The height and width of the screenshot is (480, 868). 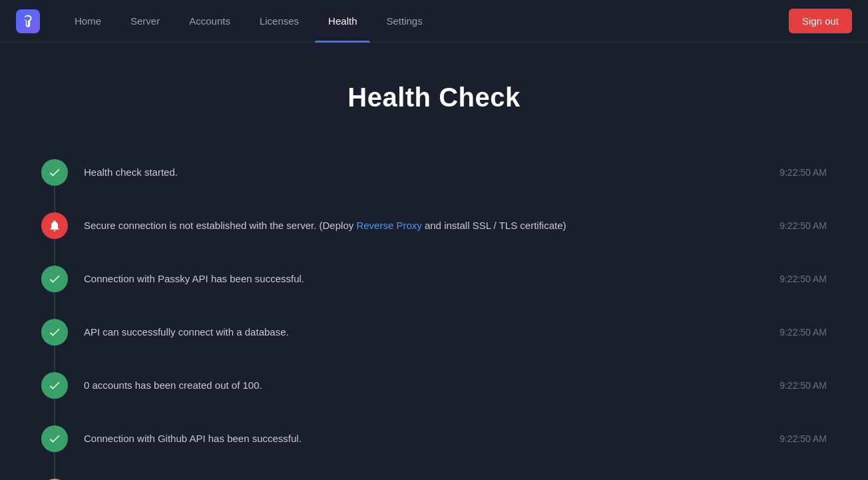 What do you see at coordinates (434, 279) in the screenshot?
I see `health-item: Connection with Passky API has been succ…` at bounding box center [434, 279].